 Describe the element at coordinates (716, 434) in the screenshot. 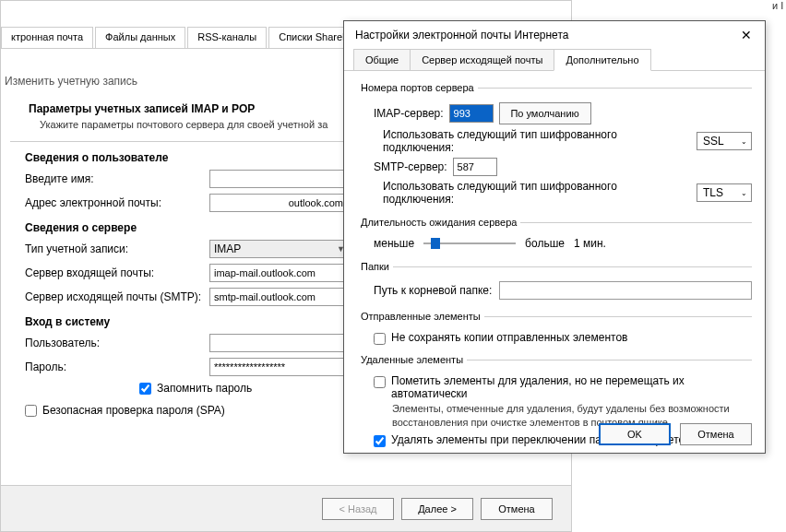

I see `cancel-button-2: Отмена` at that location.